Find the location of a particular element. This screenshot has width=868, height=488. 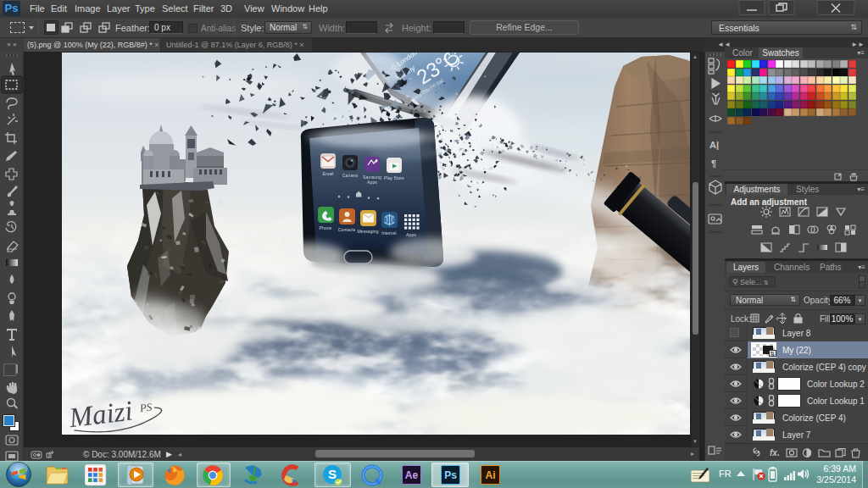

svg-text: Internet is located at coordinates (389, 233).